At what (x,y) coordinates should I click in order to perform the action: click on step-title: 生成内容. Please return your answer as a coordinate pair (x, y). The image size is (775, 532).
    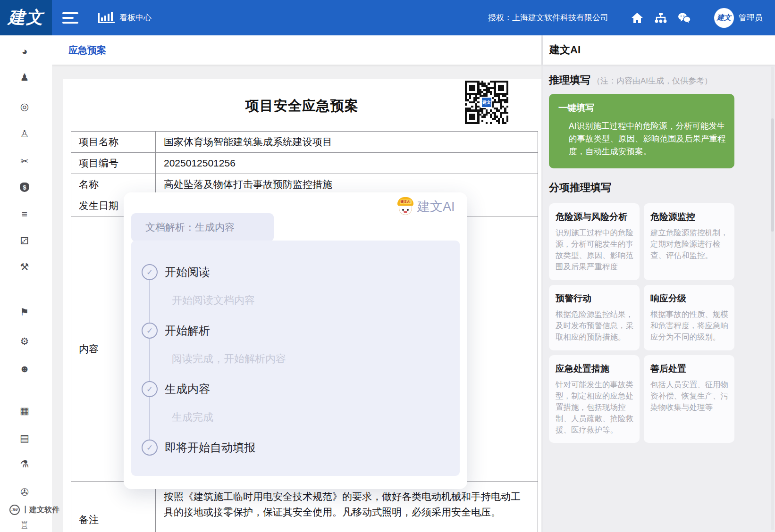
    Looking at the image, I should click on (187, 389).